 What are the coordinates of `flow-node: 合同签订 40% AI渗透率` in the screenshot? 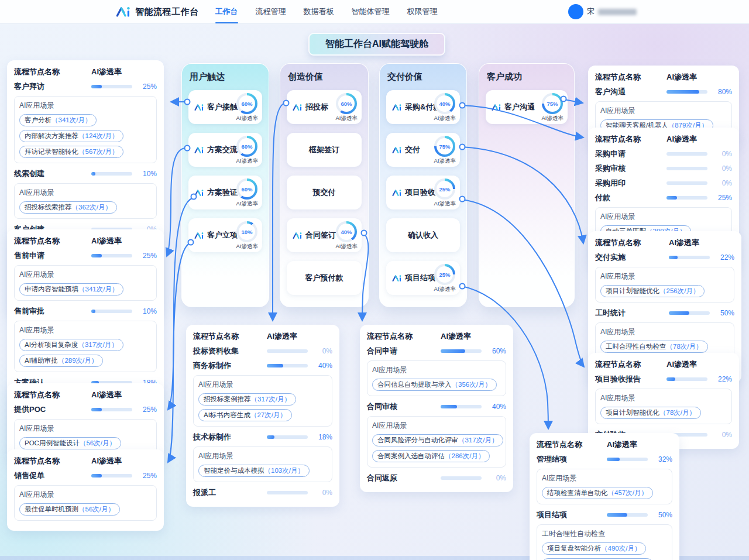 It's located at (324, 235).